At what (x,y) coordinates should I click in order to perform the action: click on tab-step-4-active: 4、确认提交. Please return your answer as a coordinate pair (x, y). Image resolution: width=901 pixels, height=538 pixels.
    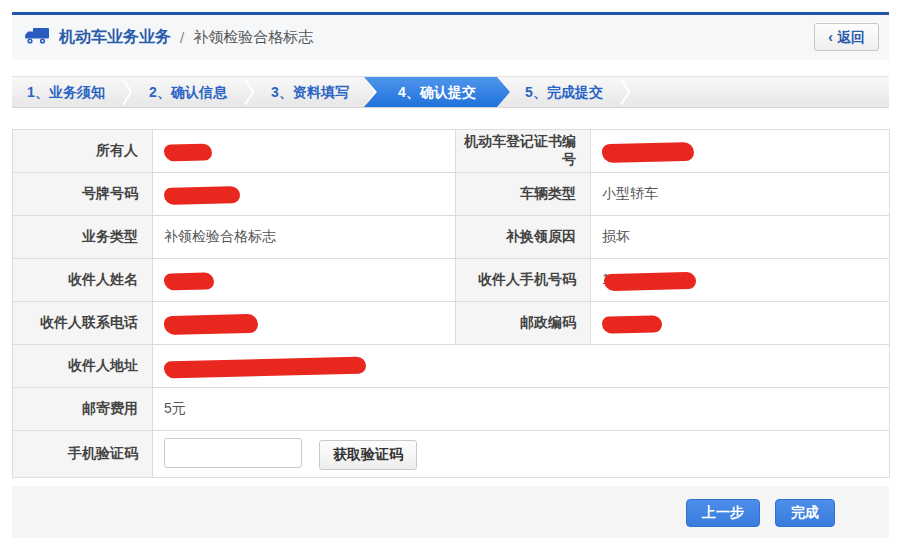
    Looking at the image, I should click on (437, 92).